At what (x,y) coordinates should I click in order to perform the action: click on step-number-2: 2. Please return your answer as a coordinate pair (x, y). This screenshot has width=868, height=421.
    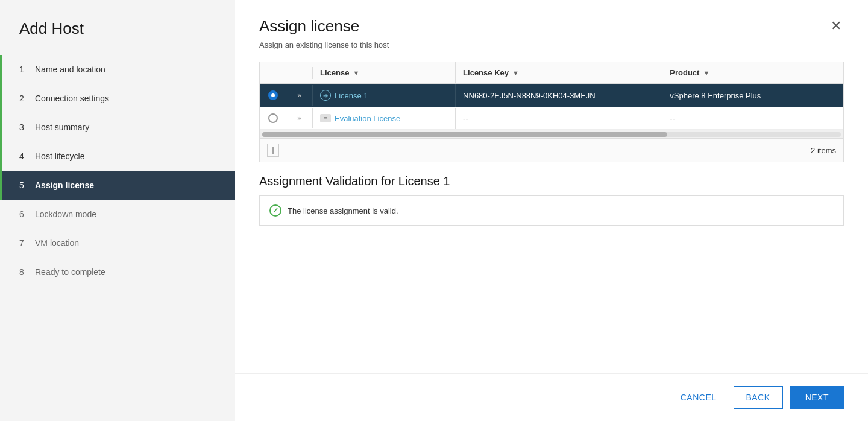
    Looking at the image, I should click on (24, 98).